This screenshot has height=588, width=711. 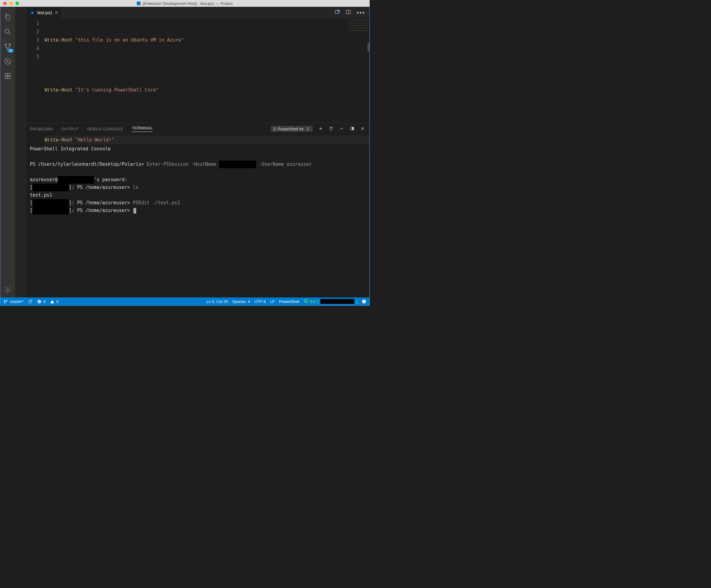 What do you see at coordinates (8, 290) in the screenshot?
I see `settings-gear-icon` at bounding box center [8, 290].